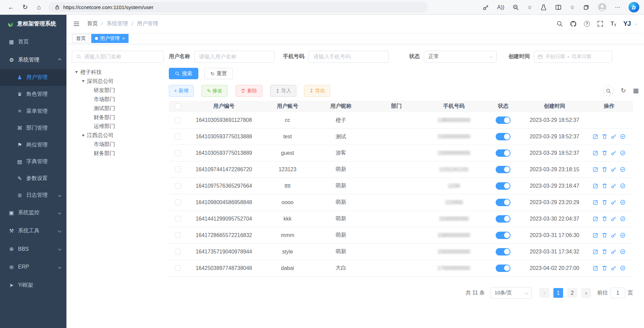 The height and width of the screenshot is (328, 644). Describe the element at coordinates (118, 91) in the screenshot. I see `tree-node-dept: 研发部门` at that location.